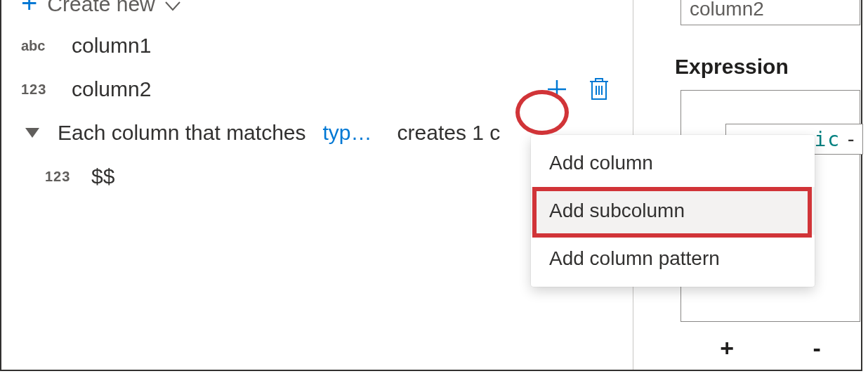  What do you see at coordinates (173, 8) in the screenshot?
I see `chevron-down-icon` at bounding box center [173, 8].